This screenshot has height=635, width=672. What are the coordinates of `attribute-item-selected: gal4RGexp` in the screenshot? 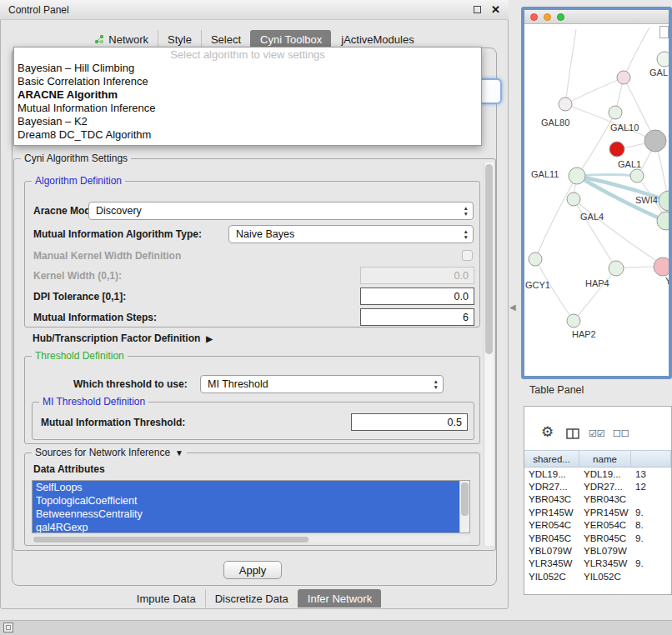 It's located at (251, 527).